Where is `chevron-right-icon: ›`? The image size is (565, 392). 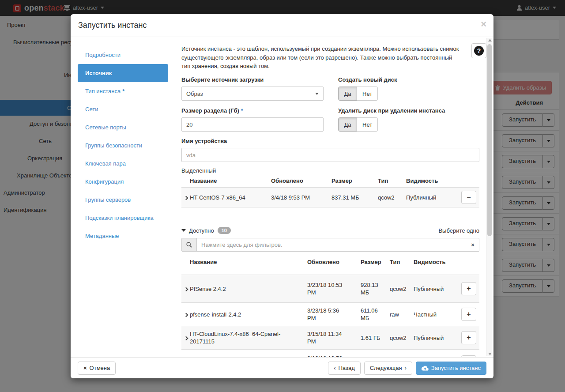
chevron-right-icon: › is located at coordinates (405, 368).